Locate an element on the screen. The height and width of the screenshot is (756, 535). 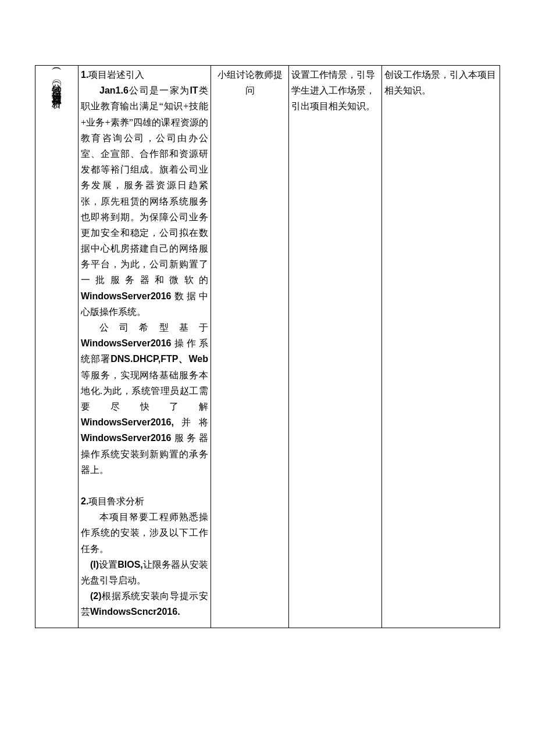
p2-ws2: WindowsServer2016, is located at coordinates (127, 422).